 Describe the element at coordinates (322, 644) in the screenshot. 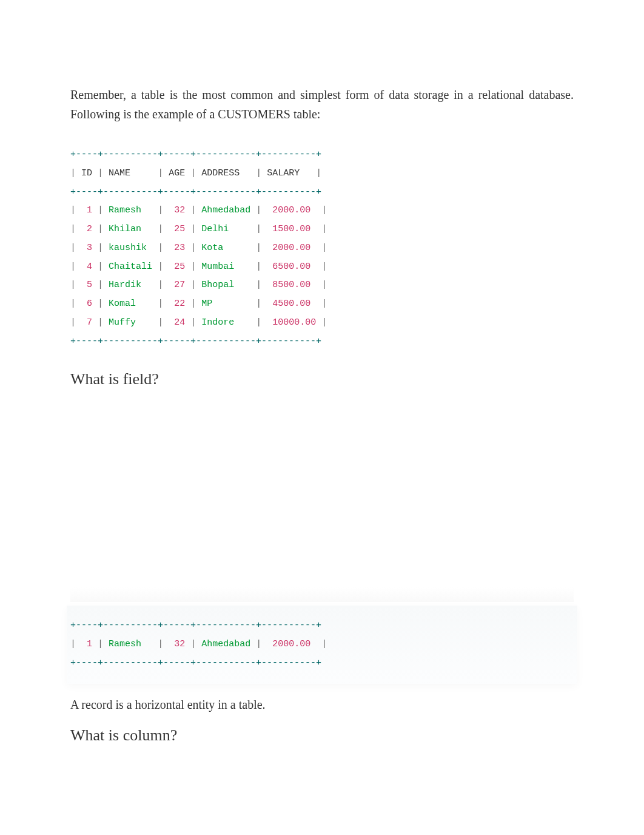

I see `single-record-ascii: +----+----------+-----+-----------+-----…` at that location.